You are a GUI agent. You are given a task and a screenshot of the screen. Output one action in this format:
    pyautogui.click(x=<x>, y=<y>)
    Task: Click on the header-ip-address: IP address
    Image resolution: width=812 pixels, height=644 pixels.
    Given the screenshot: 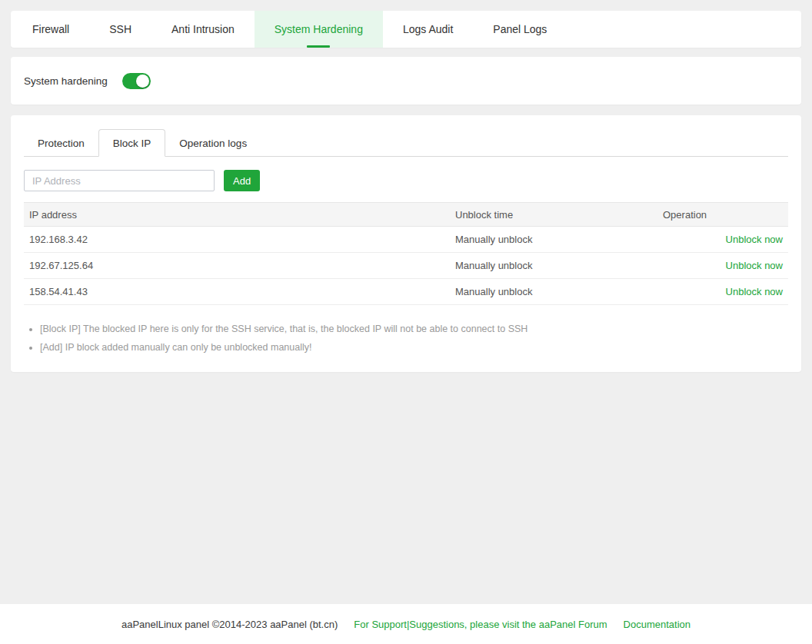 What is the action you would take?
    pyautogui.click(x=237, y=215)
    